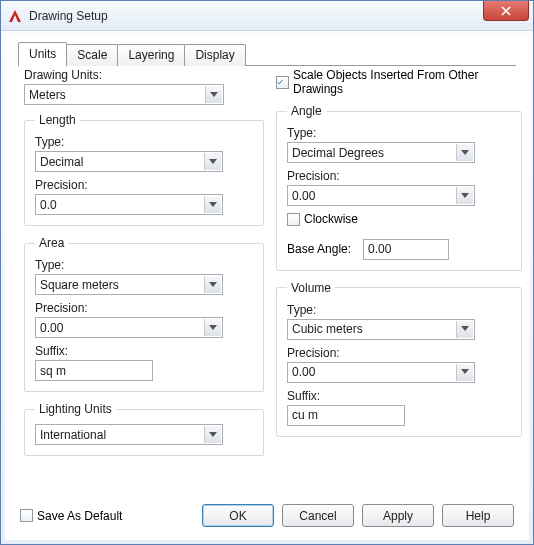  What do you see at coordinates (80, 285) in the screenshot?
I see `area-type-value: Square meters` at bounding box center [80, 285].